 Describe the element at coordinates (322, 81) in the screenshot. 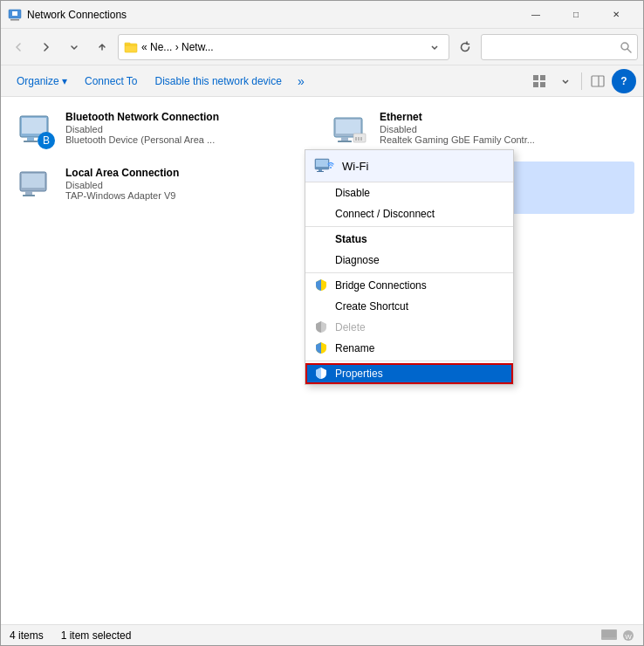

I see `toolbar: Organize ▾ Connect To Disable this netwo…` at that location.